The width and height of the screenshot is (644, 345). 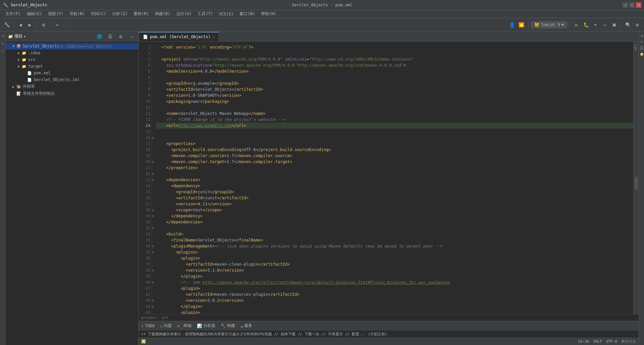 What do you see at coordinates (99, 14) in the screenshot?
I see `menu-code: 代码(C)` at bounding box center [99, 14].